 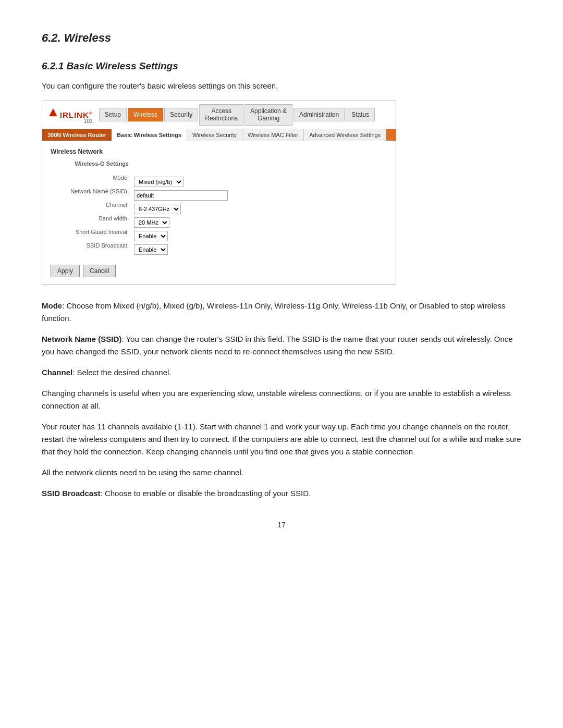 What do you see at coordinates (181, 195) in the screenshot?
I see `ssid-input` at bounding box center [181, 195].